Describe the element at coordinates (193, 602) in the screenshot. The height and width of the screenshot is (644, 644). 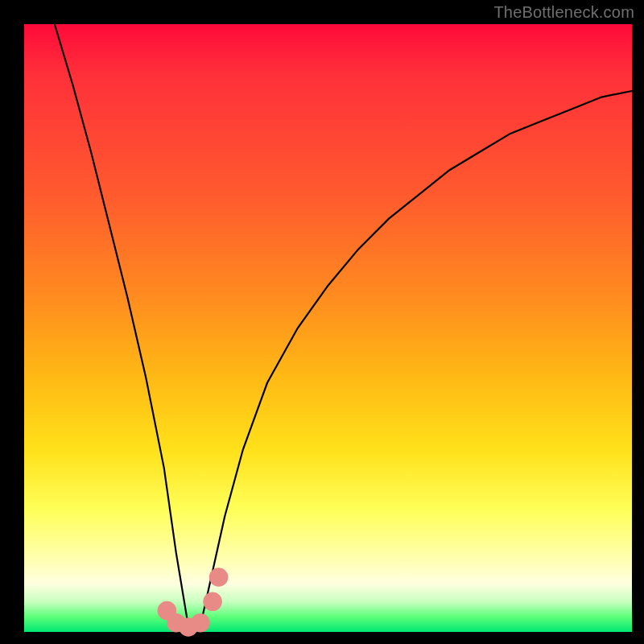
I see `curve-markers` at that location.